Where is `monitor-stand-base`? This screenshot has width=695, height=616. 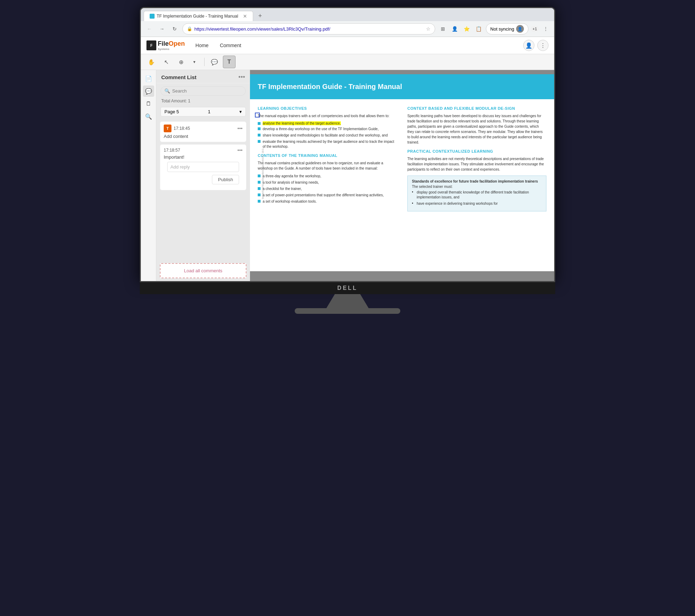
monitor-stand-base is located at coordinates (348, 311).